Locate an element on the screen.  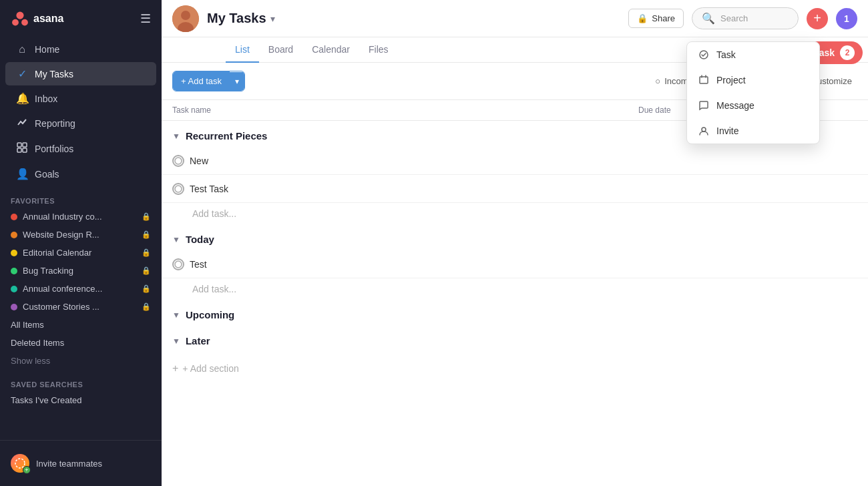
lock-icon-5: 🔒 is located at coordinates (146, 288).